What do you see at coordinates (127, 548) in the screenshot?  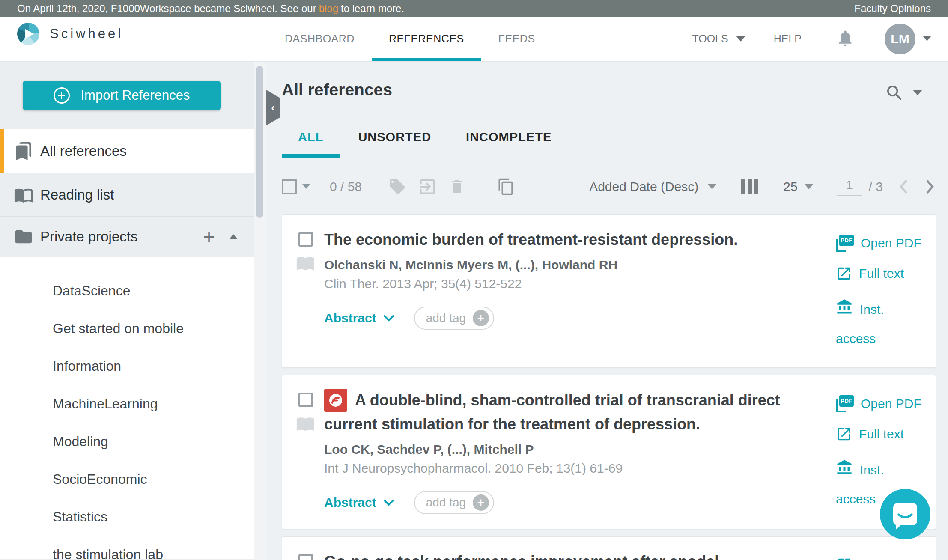 I see `project-item-stimulation-lab: the stimulation lab` at bounding box center [127, 548].